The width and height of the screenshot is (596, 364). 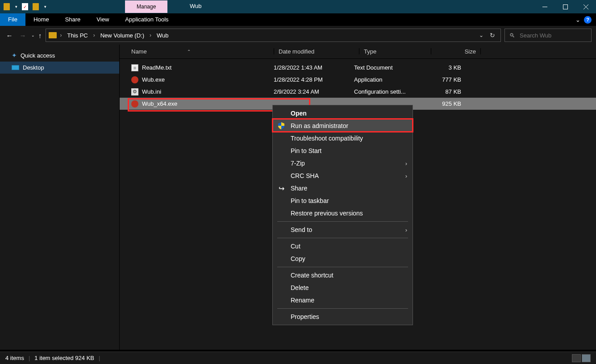 What do you see at coordinates (122, 36) in the screenshot?
I see `breadcrumb-segment: New Volume (D:)` at bounding box center [122, 36].